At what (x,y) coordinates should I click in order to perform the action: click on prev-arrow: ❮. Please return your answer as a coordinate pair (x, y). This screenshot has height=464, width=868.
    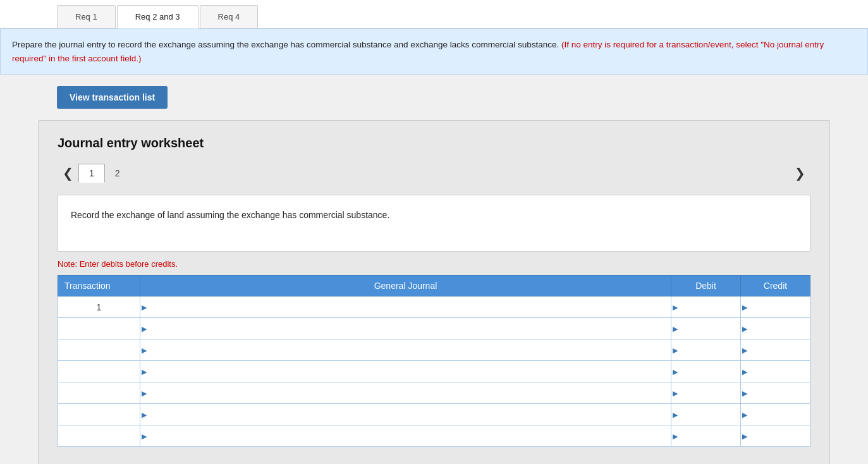
    Looking at the image, I should click on (68, 173).